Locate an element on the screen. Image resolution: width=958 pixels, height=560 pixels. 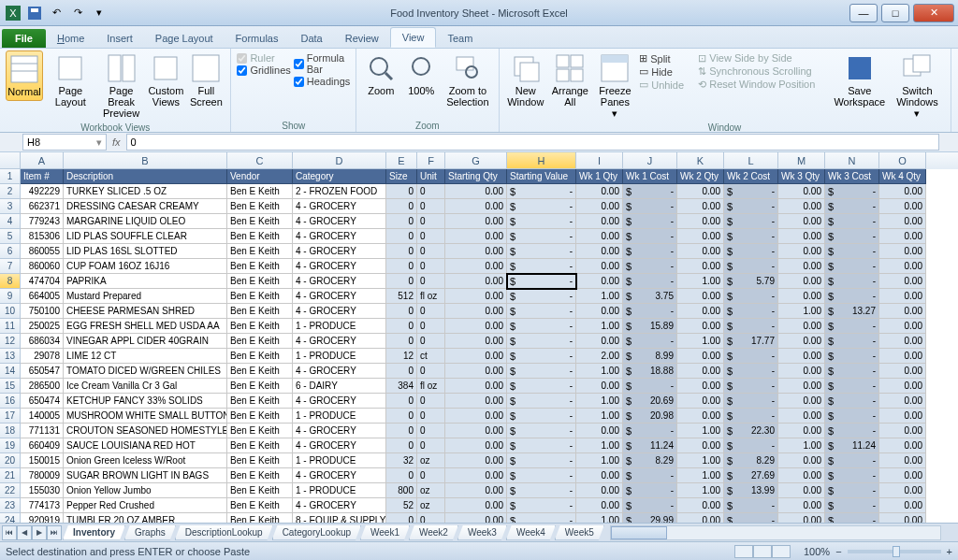
cell-F16: 0 is located at coordinates (431, 401).